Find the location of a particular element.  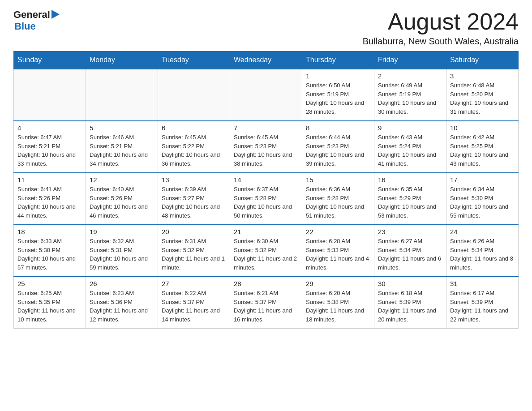

day-number: 25 is located at coordinates (50, 284).